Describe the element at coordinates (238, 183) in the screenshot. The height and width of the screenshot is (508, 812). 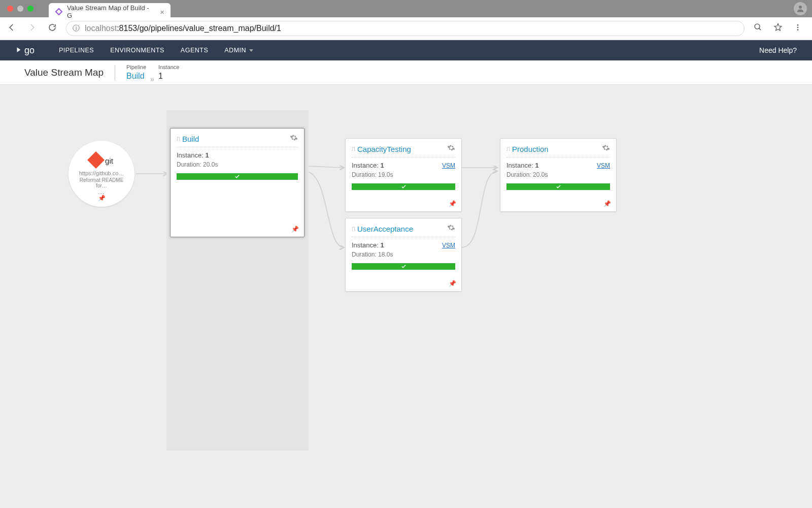
I see `pipeline-node-build: ⎍Build Instance: 1 Duration: 20.0s 📌` at that location.